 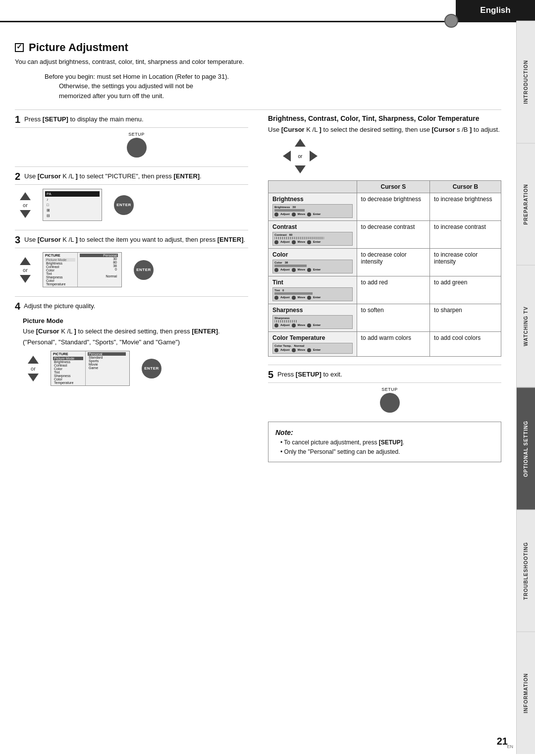 What do you see at coordinates (313, 263) in the screenshot?
I see `color-bar-row: Color 38` at bounding box center [313, 263].